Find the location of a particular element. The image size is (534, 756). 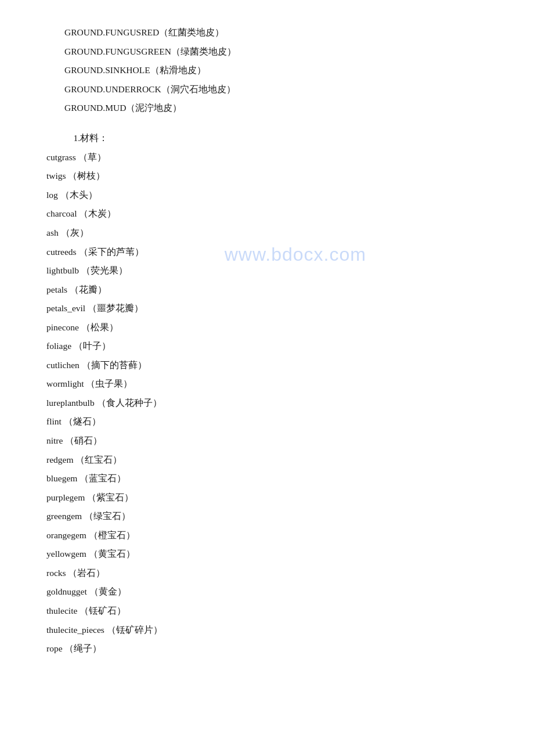

material-item-log: log （木头） is located at coordinates (267, 195).